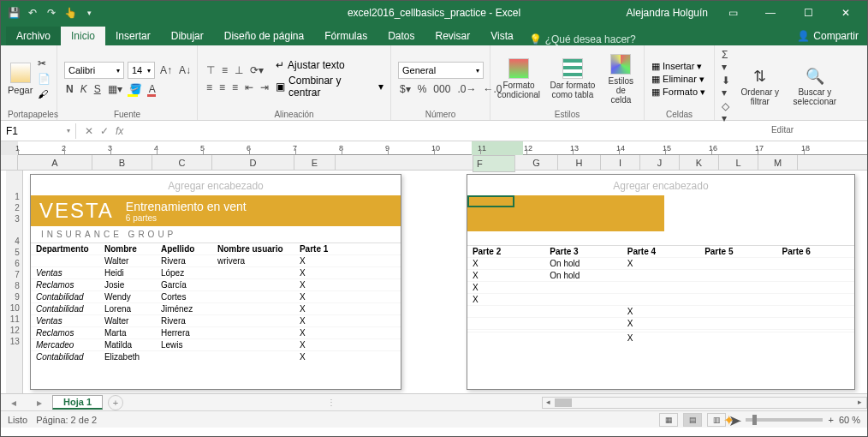  I want to click on number-format-selector: General▾, so click(441, 70).